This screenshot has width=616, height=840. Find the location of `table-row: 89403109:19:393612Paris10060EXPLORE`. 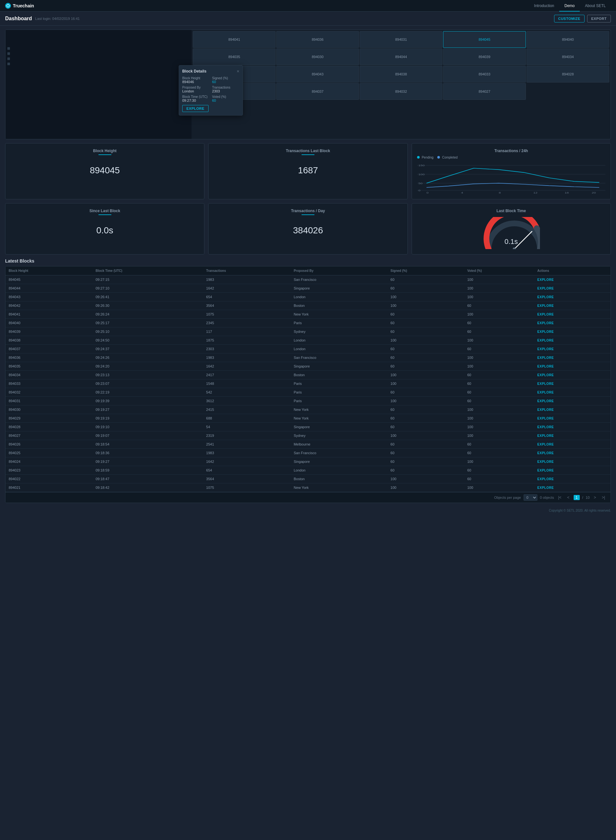

table-row: 89403109:19:393612Paris10060EXPLORE is located at coordinates (308, 401).